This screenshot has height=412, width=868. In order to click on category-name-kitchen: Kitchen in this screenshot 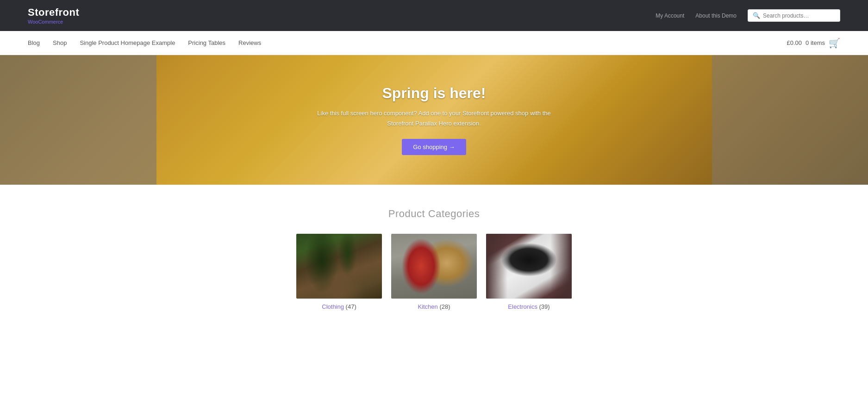, I will do `click(428, 306)`.